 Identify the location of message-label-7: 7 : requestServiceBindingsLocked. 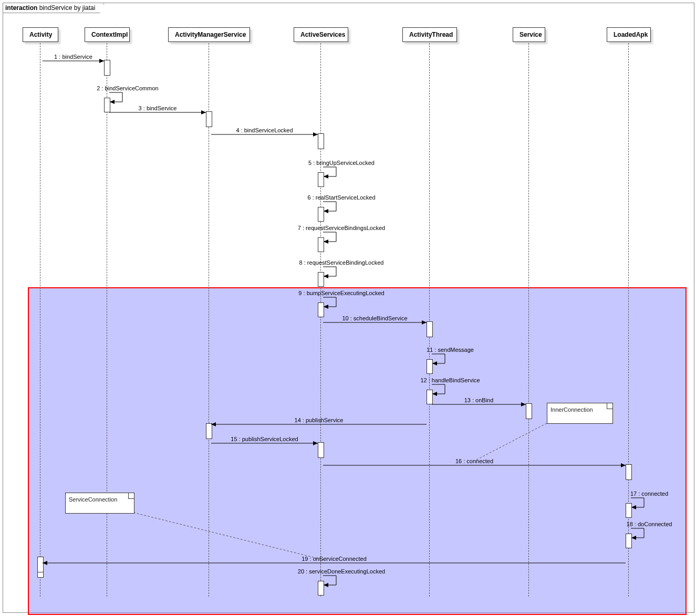
(341, 228).